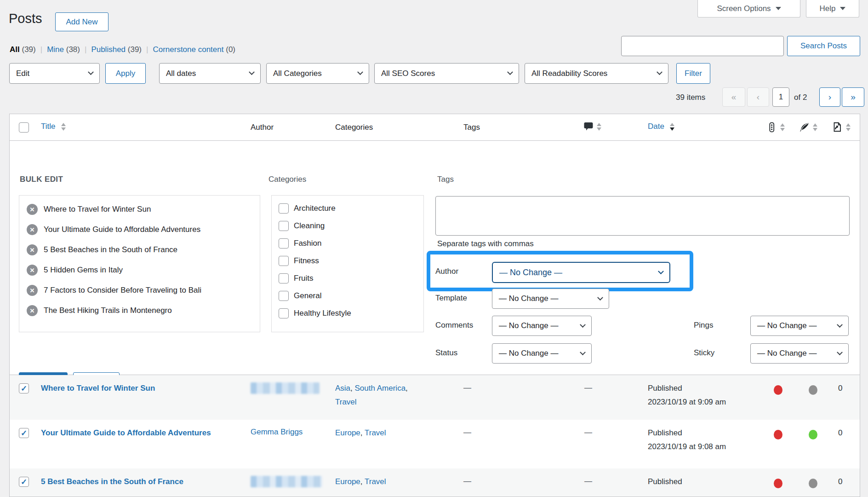 The height and width of the screenshot is (497, 868). I want to click on tags-empty-dash: —, so click(467, 388).